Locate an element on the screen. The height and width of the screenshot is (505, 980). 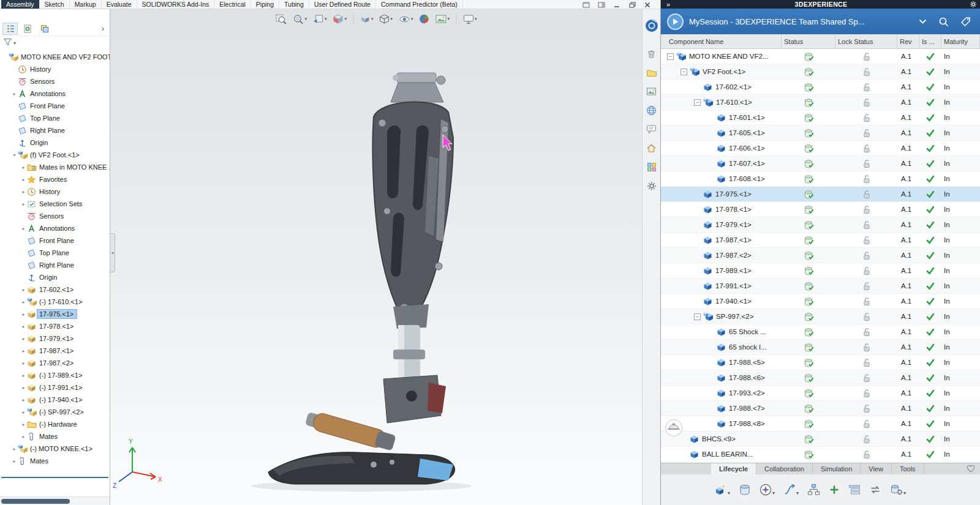
hide-show-items-icon: ▾ is located at coordinates (405, 20).